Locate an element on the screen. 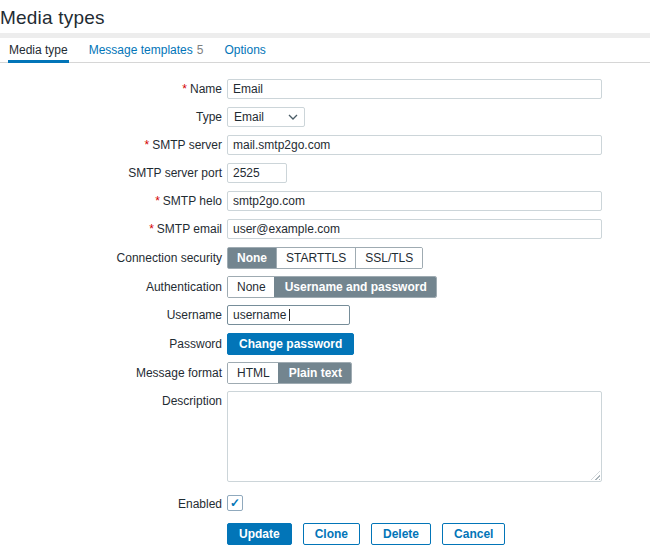 The image size is (650, 545). smtp-email-input is located at coordinates (414, 229).